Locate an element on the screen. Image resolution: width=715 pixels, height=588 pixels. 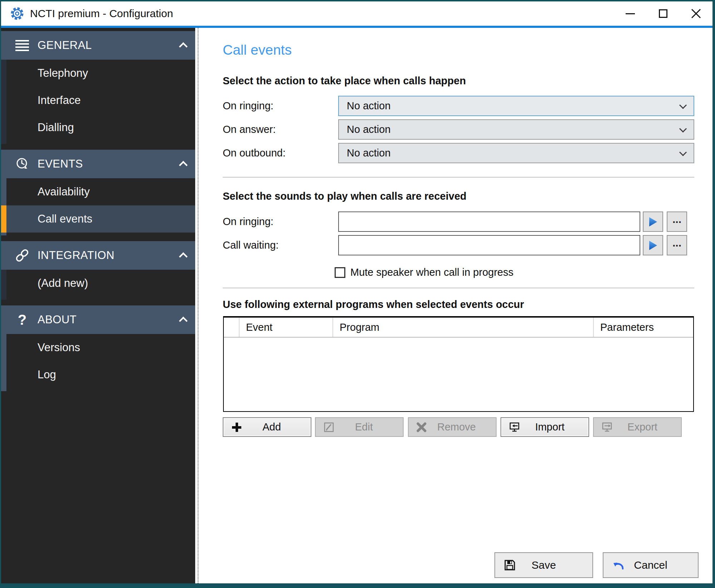
sidebar-section-integration-items: (Add new) is located at coordinates (98, 285).